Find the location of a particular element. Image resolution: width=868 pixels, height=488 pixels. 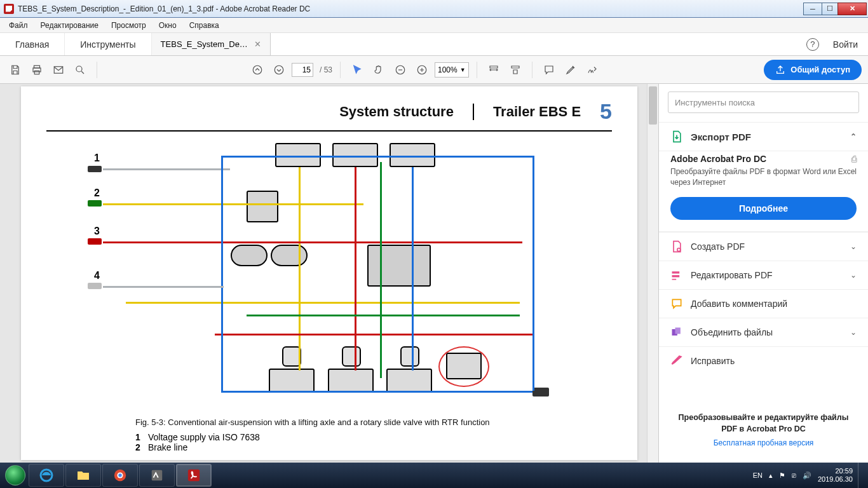

tab-home: Главная is located at coordinates (32, 44).